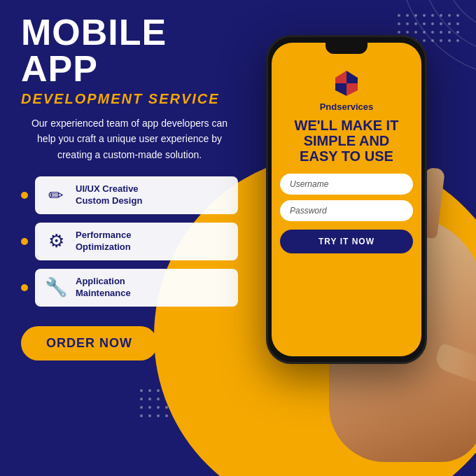 The height and width of the screenshot is (476, 476). Describe the element at coordinates (90, 343) in the screenshot. I see `order-now-button: ORDER NOW` at that location.